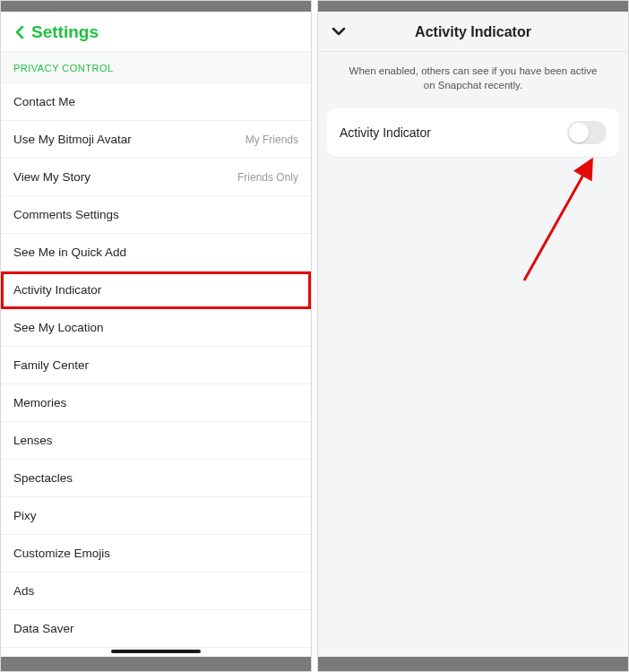 Image resolution: width=629 pixels, height=672 pixels. Describe the element at coordinates (39, 403) in the screenshot. I see `row-label: Memories` at that location.